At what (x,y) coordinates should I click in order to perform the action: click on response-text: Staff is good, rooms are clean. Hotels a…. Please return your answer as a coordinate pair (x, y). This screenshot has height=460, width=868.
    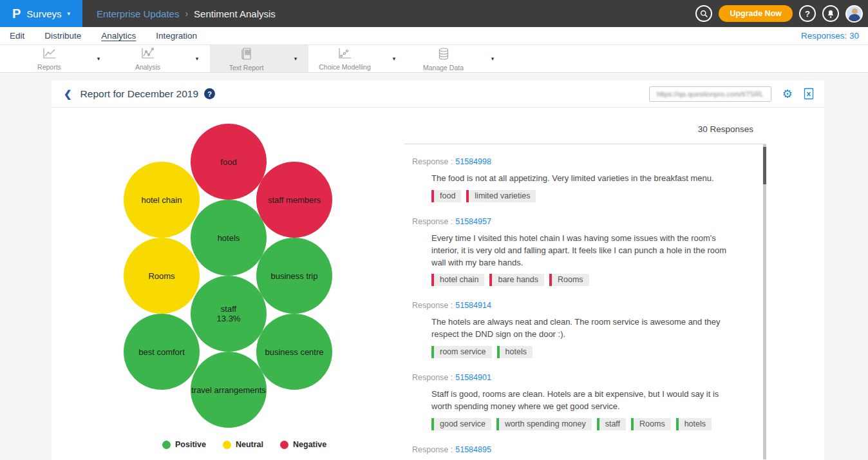
    Looking at the image, I should click on (586, 401).